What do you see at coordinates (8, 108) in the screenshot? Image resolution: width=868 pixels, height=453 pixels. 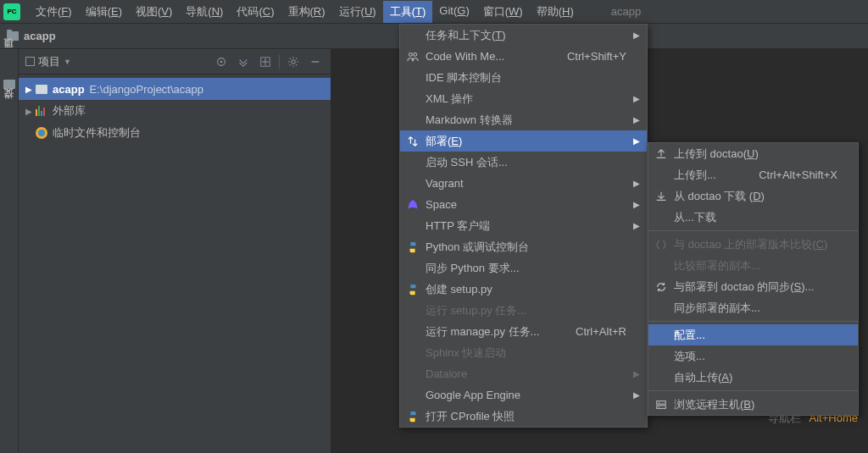 I see `rail-commit-tab: 提交` at bounding box center [8, 108].